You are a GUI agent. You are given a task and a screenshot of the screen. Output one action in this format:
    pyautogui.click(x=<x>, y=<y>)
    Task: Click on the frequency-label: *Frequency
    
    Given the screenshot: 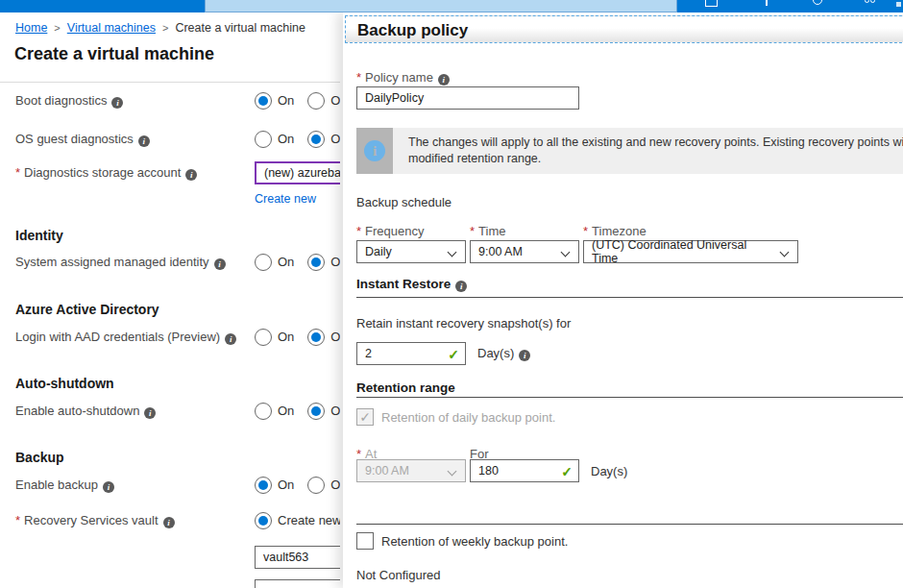 What is the action you would take?
    pyautogui.click(x=390, y=231)
    